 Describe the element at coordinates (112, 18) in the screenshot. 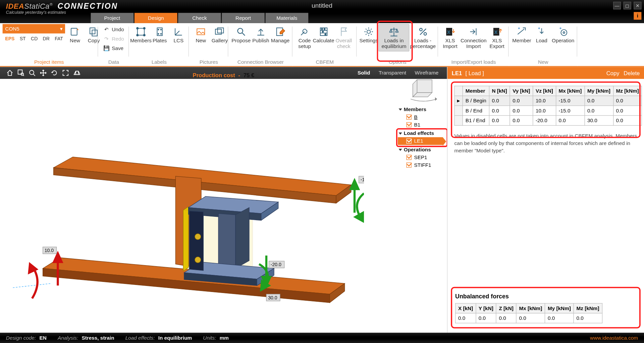

I see `tab-project: Project` at that location.